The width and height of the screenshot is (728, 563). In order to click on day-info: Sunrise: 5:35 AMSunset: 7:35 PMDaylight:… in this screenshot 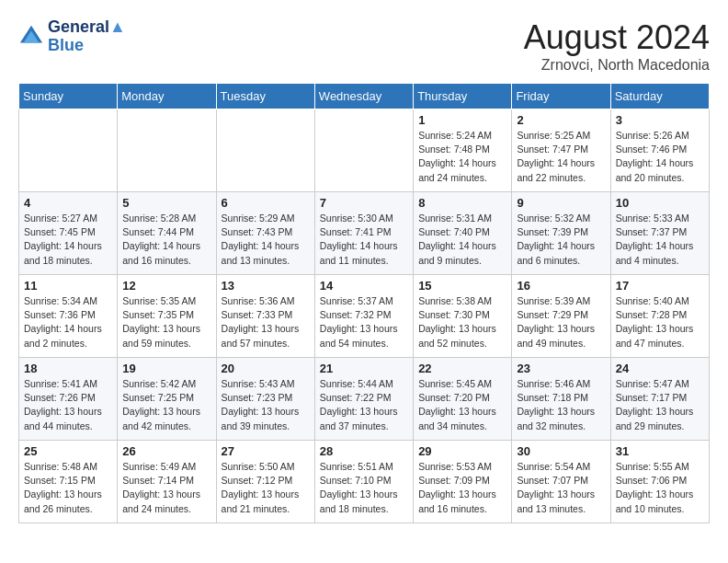, I will do `click(166, 322)`.